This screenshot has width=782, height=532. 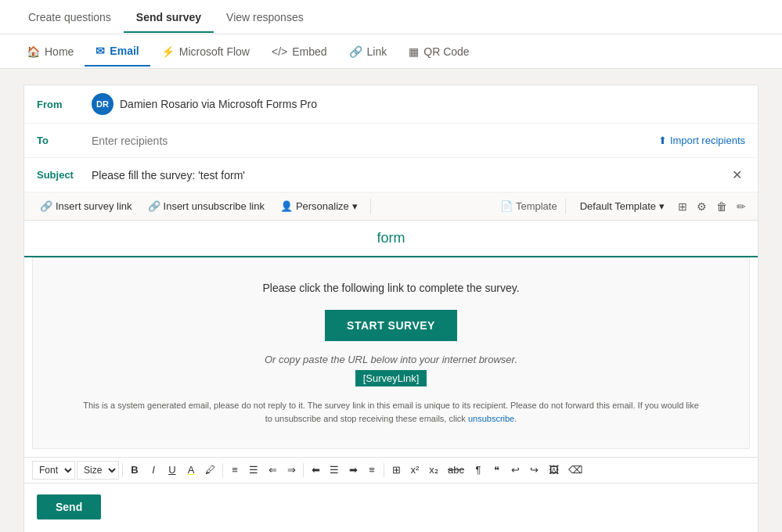 What do you see at coordinates (371, 207) in the screenshot?
I see `toolbar-divider` at bounding box center [371, 207].